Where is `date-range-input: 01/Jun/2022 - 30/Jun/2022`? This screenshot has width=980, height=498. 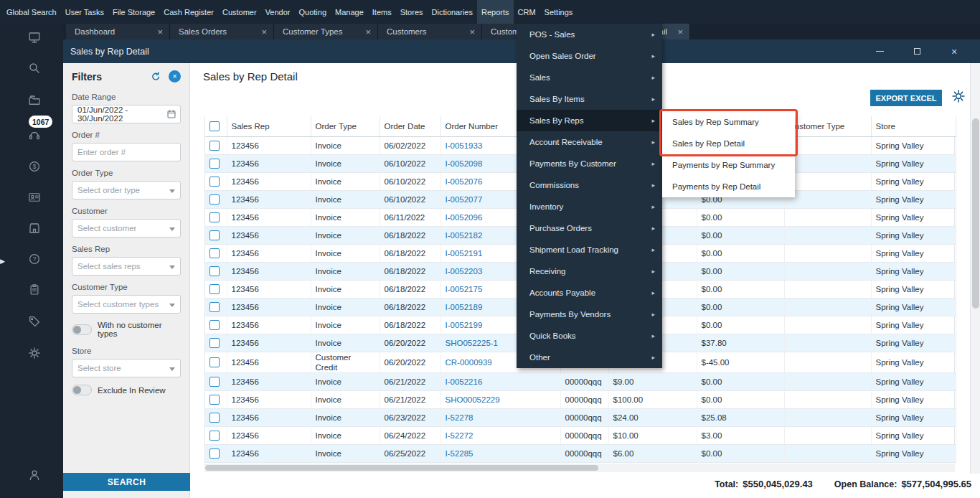 date-range-input: 01/Jun/2022 - 30/Jun/2022 is located at coordinates (126, 114).